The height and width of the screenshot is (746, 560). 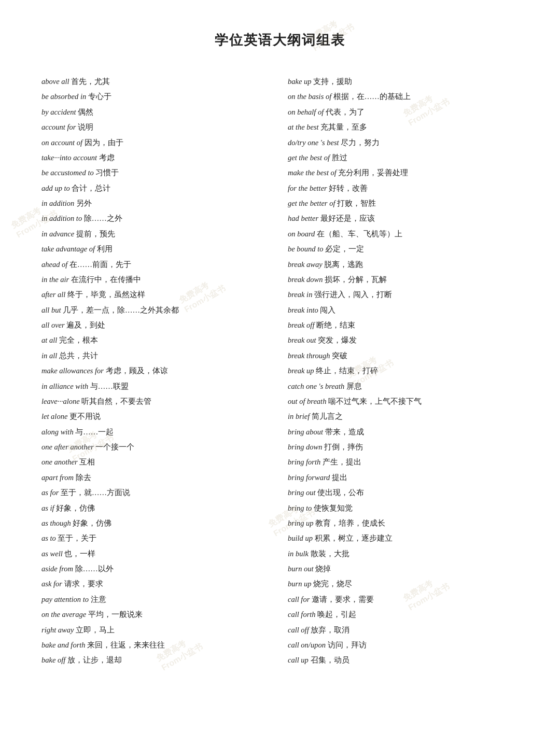 I want to click on list-item: in addition to 除……之外, so click(x=157, y=219).